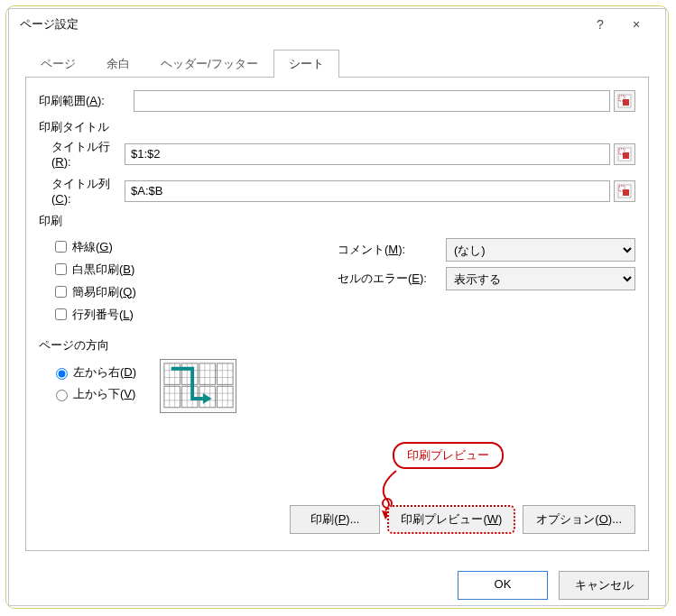  Describe the element at coordinates (209, 63) in the screenshot. I see `tab-headerfooter: ヘッダー/フッター` at that location.